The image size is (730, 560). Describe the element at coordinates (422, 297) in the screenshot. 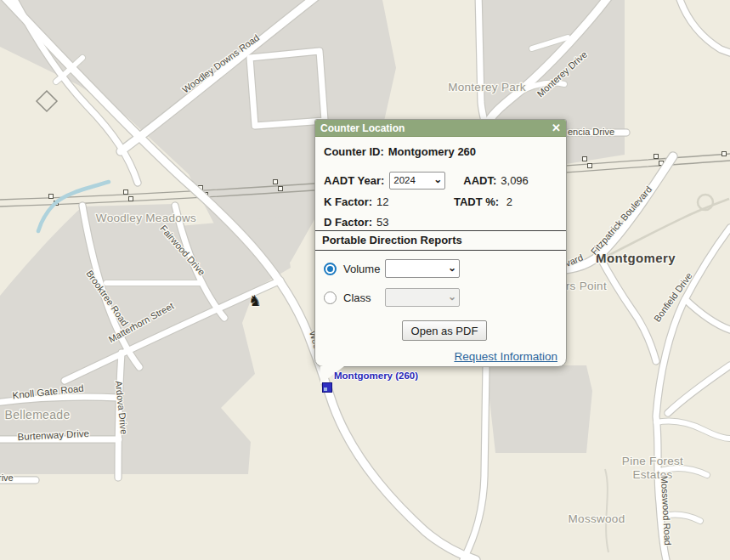

I see `class-select-wrap: ⌄` at that location.